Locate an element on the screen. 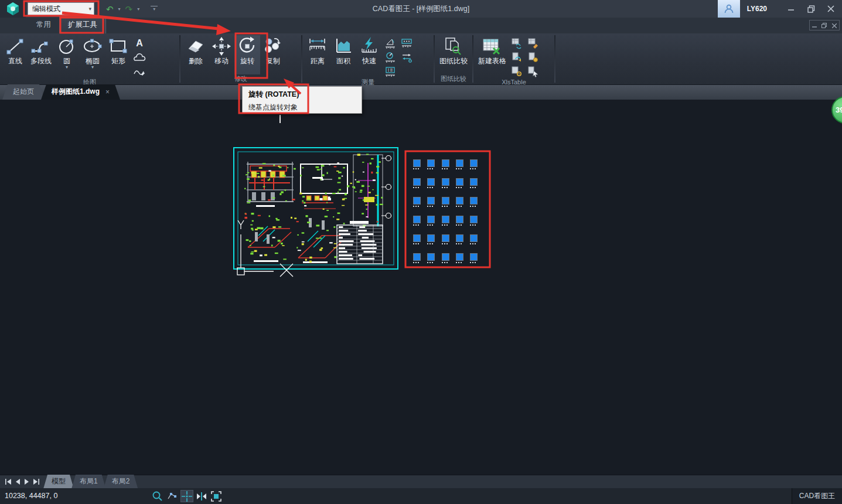 The image size is (842, 504). restore-button is located at coordinates (811, 9).